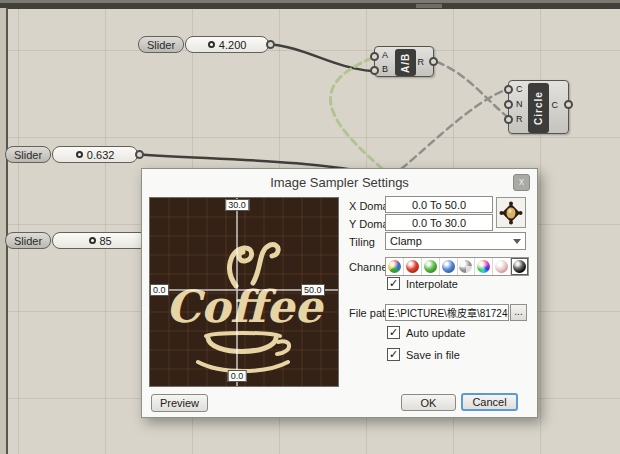  What do you see at coordinates (385, 55) in the screenshot?
I see `input-label-a: A` at bounding box center [385, 55].